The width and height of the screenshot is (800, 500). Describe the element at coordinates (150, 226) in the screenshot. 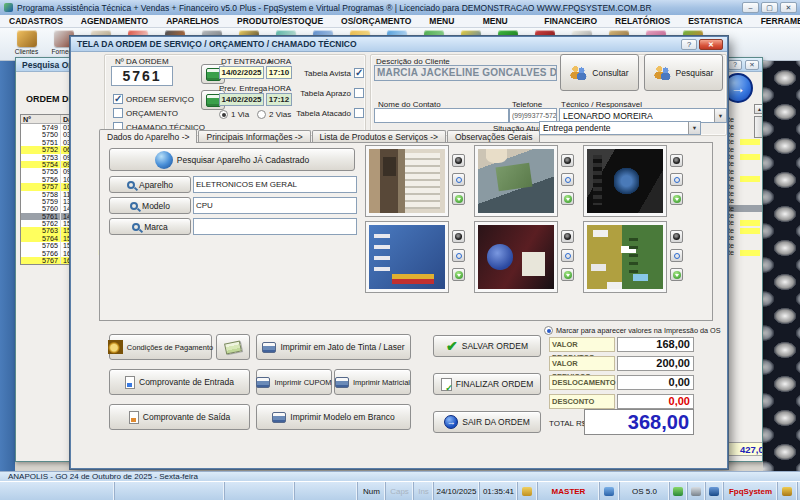

I see `aparelho-lookup-button: Marca` at that location.